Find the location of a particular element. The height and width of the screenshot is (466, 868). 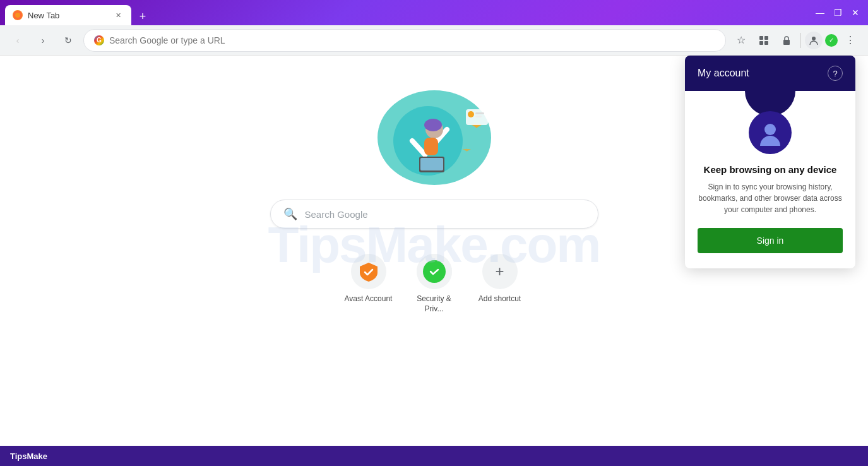

tab-favicon is located at coordinates (18, 15).